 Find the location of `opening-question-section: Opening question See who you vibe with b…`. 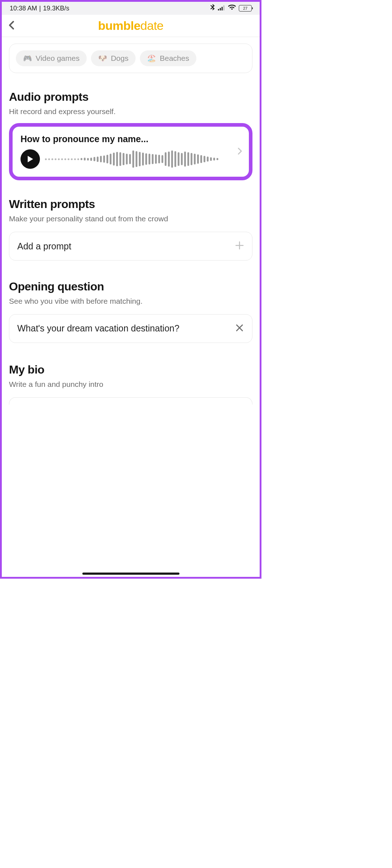

opening-question-section: Opening question See who you vibe with b… is located at coordinates (131, 312).